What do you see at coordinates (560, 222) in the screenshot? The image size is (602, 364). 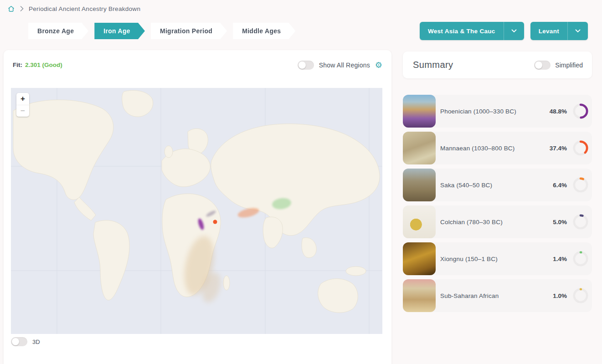 I see `ancestry-percent: 5.0%` at bounding box center [560, 222].